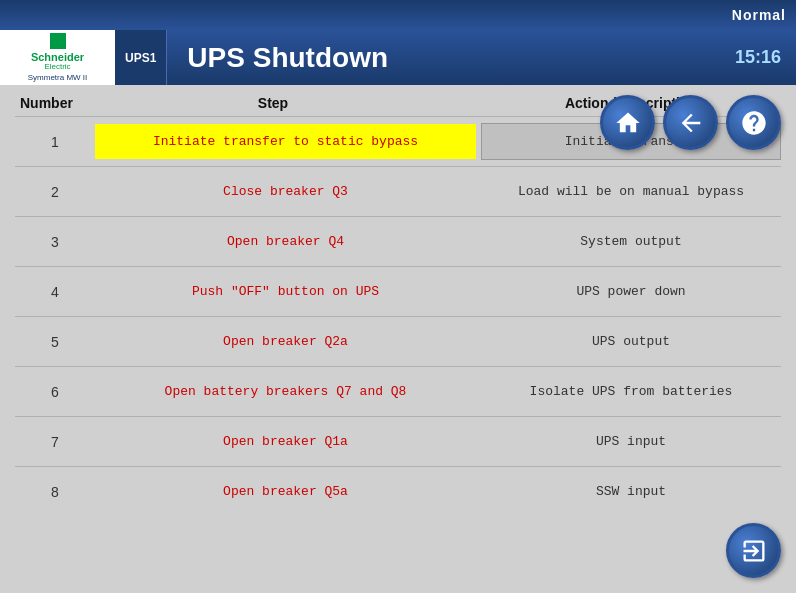 The image size is (796, 593). Describe the element at coordinates (58, 41) in the screenshot. I see `se-green-square` at that location.